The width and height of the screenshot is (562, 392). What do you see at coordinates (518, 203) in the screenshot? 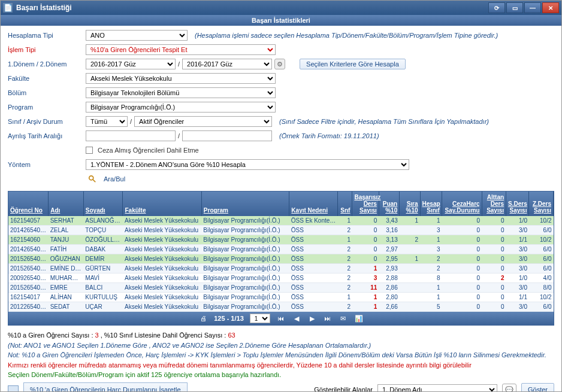
I see `col-header: S.Ders Sayısı` at bounding box center [518, 203].